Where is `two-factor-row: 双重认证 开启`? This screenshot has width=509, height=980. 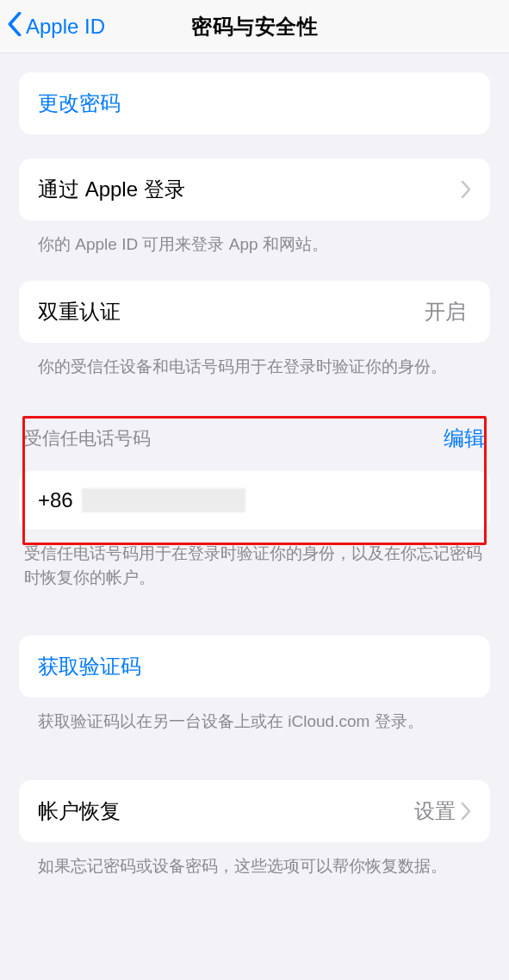 two-factor-row: 双重认证 开启 is located at coordinates (255, 312).